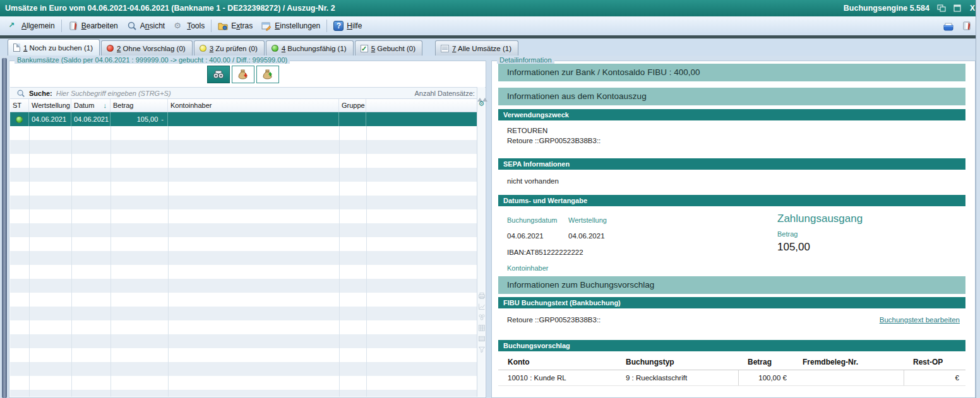 The width and height of the screenshot is (980, 398). Describe the element at coordinates (203, 48) in the screenshot. I see `yellow-ball-icon` at that location.